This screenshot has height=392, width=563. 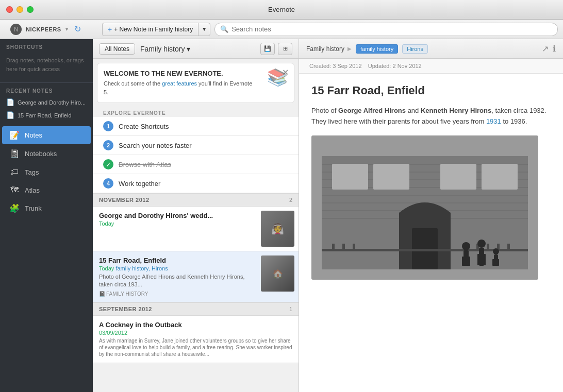 I want to click on welcome-title: WELCOME TO THE NEW EVERNOTE., so click(x=180, y=73).